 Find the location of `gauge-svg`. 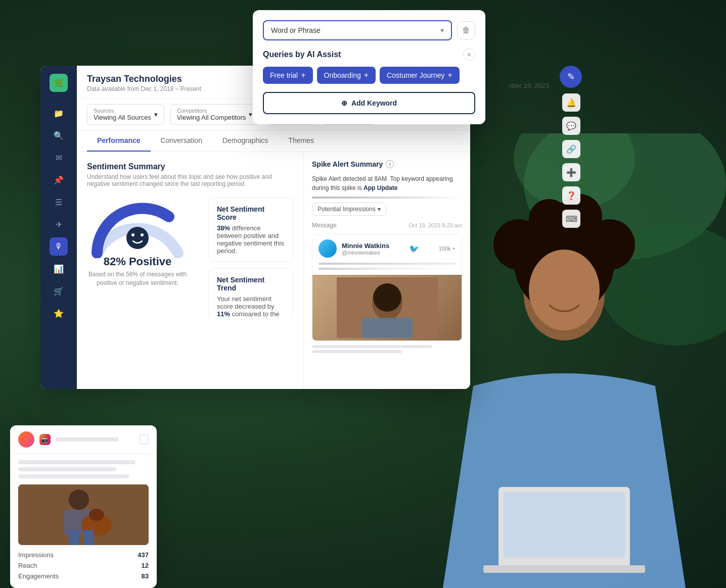

gauge-svg is located at coordinates (138, 228).